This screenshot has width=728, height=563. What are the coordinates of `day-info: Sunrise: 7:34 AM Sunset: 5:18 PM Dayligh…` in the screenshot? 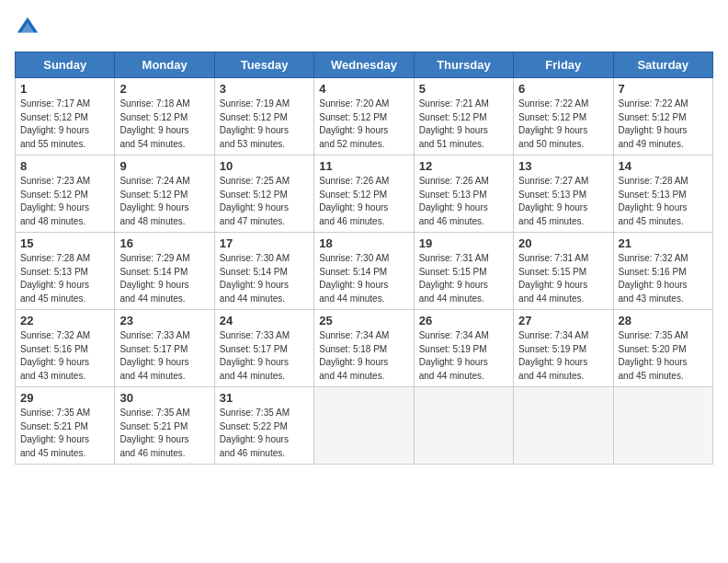 It's located at (364, 356).